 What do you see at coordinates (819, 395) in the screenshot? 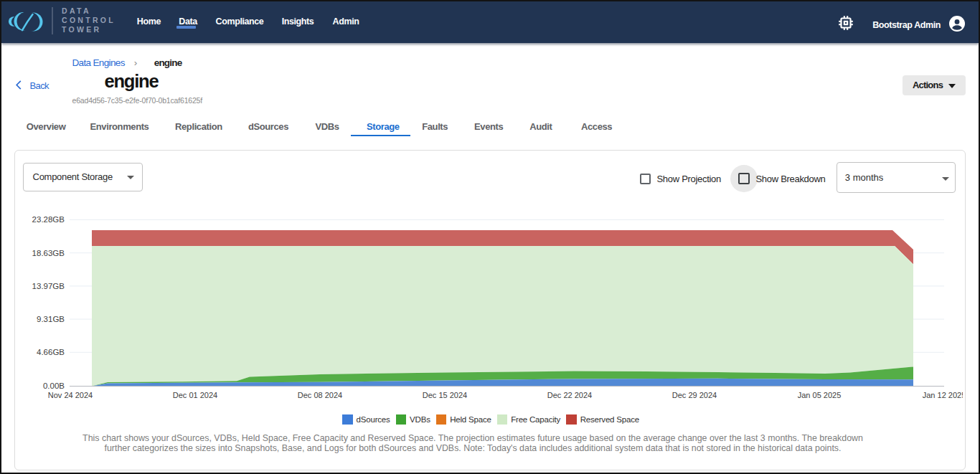
I see `svg-text: Jan 05 2025` at bounding box center [819, 395].